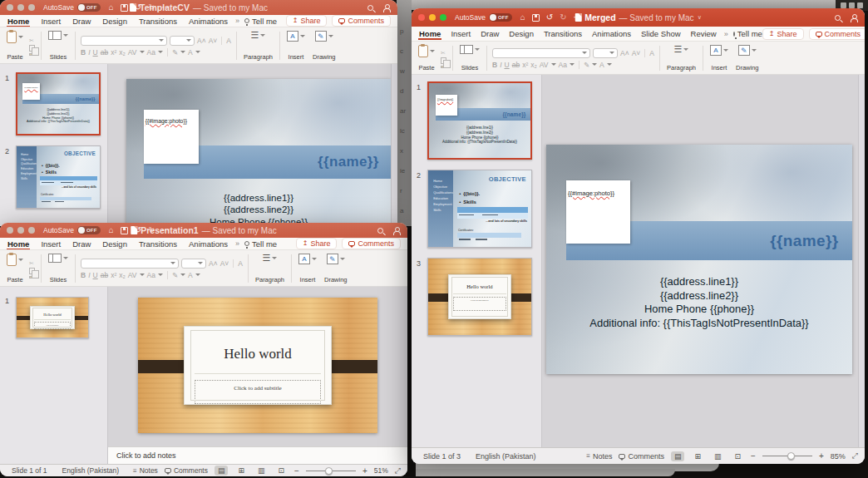  What do you see at coordinates (307, 21) in the screenshot?
I see `share-button: ↥Share` at bounding box center [307, 21].